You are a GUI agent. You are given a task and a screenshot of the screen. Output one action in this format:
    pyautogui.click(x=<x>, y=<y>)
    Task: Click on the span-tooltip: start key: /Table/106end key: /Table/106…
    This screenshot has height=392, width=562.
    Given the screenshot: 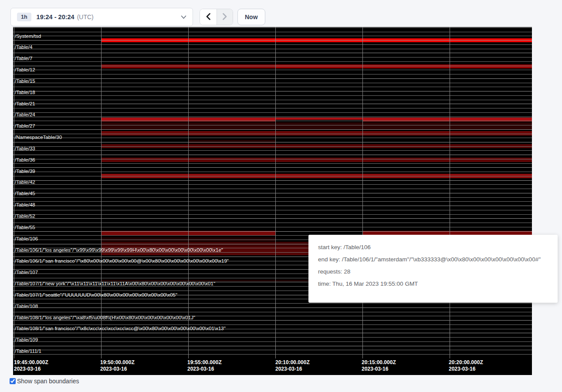 What is the action you would take?
    pyautogui.click(x=433, y=269)
    